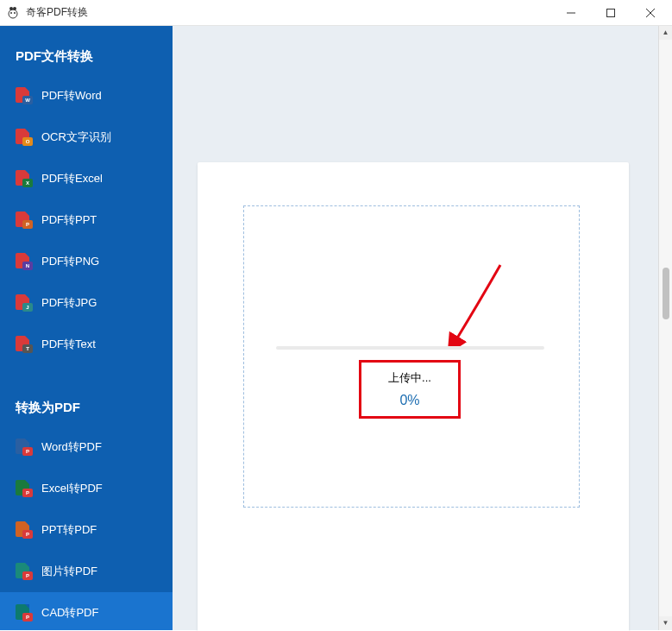 This screenshot has width=672, height=631. Describe the element at coordinates (86, 96) in the screenshot. I see `sidebar-item-pdf-word: WPDF转Word` at that location.